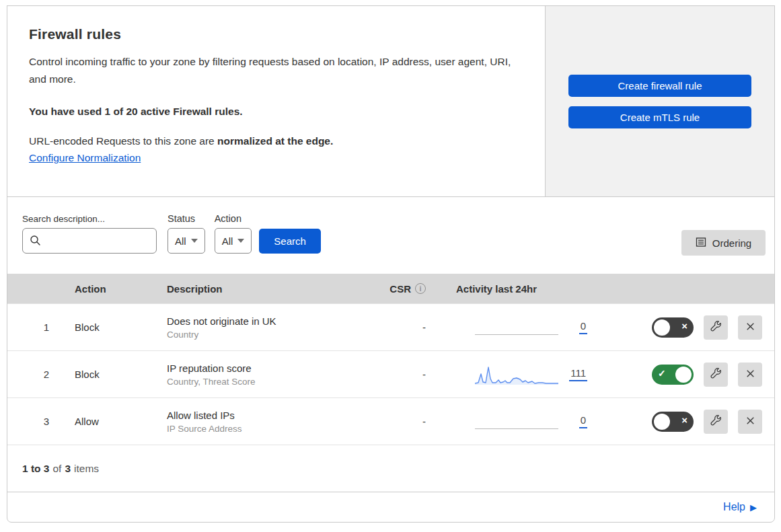 This screenshot has width=781, height=532. Describe the element at coordinates (400, 289) in the screenshot. I see `csr-header-label: CSR` at that location.